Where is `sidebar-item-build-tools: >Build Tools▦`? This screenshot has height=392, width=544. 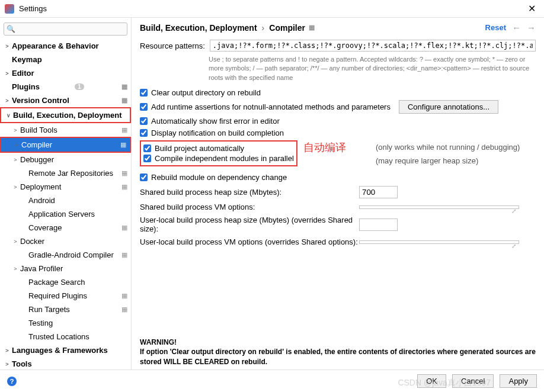
sidebar-item-build-tools: >Build Tools▦ is located at coordinates (65, 130).